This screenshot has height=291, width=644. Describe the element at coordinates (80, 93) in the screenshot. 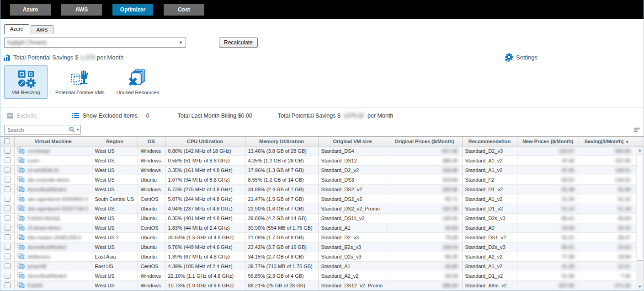

I see `category-label: Potential Zombie VMs` at that location.